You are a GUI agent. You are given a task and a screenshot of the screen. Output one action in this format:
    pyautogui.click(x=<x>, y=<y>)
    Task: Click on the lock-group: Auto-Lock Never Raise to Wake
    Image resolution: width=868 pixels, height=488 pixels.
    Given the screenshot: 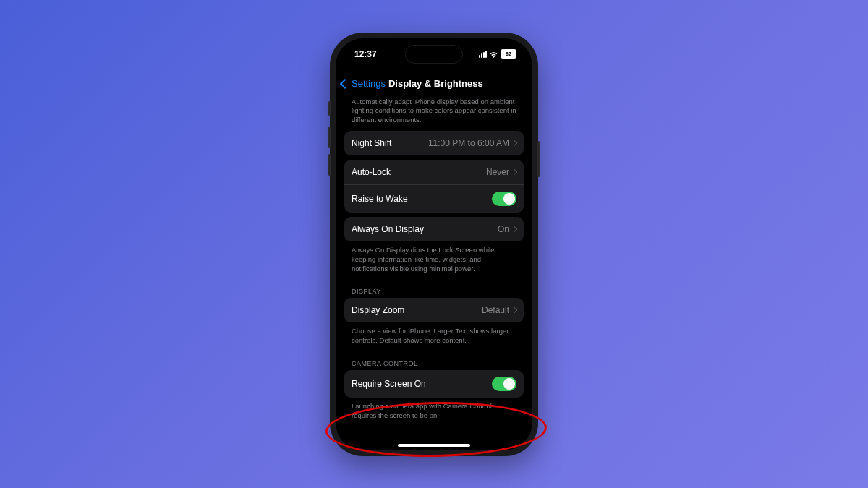 What is the action you would take?
    pyautogui.click(x=434, y=187)
    